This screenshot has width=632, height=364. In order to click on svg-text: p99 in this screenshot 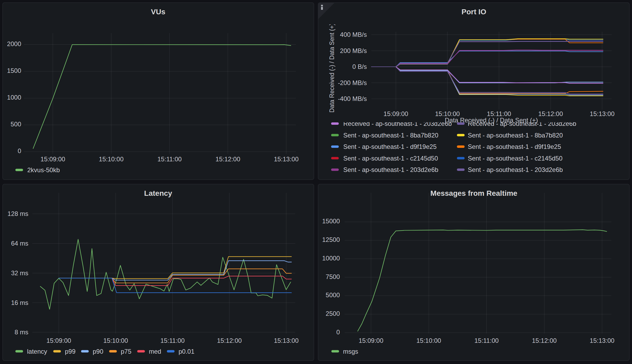, I will do `click(70, 351)`.